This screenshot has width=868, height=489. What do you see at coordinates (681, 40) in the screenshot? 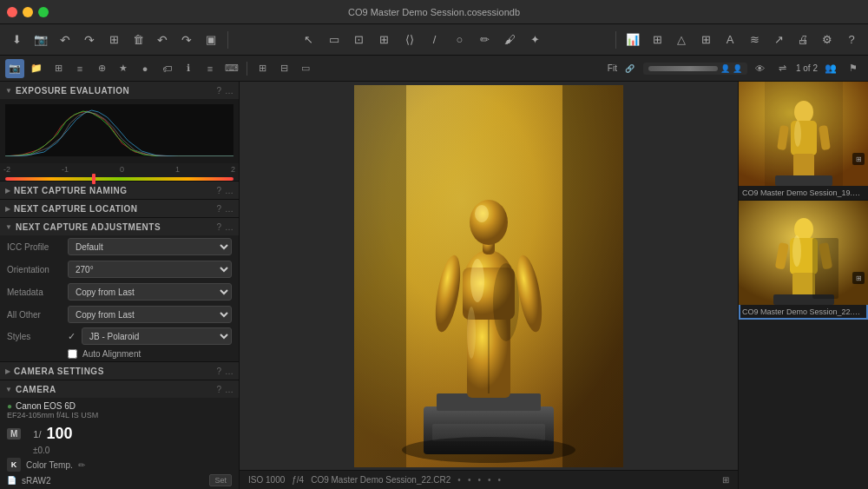
I see `warning-button: △` at bounding box center [681, 40].